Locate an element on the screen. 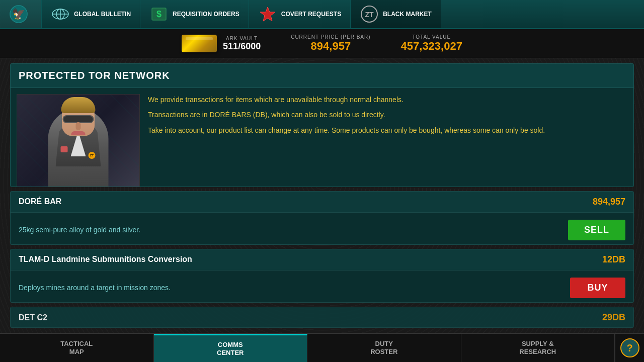  product-det-c2-price: 29DB is located at coordinates (614, 318).